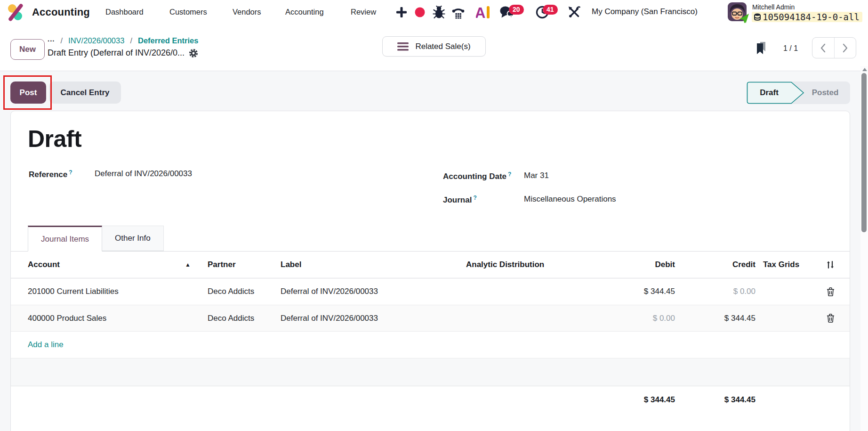  I want to click on svg-text: A, so click(481, 12).